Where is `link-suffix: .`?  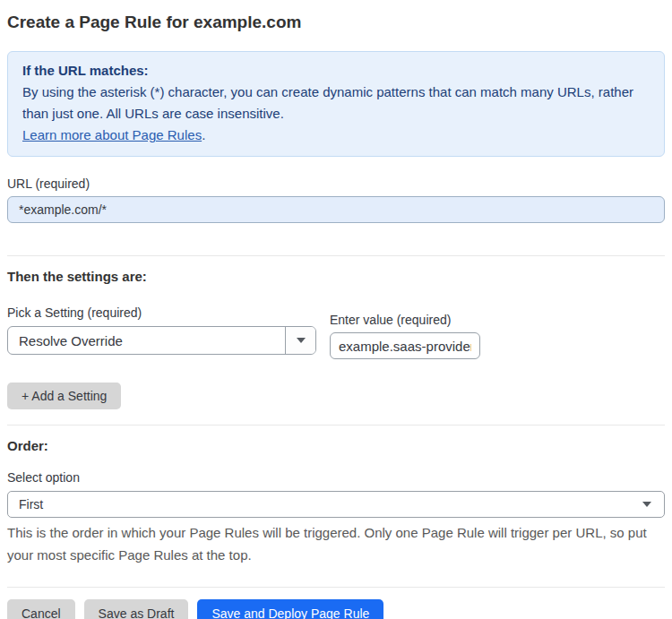
link-suffix: . is located at coordinates (203, 134).